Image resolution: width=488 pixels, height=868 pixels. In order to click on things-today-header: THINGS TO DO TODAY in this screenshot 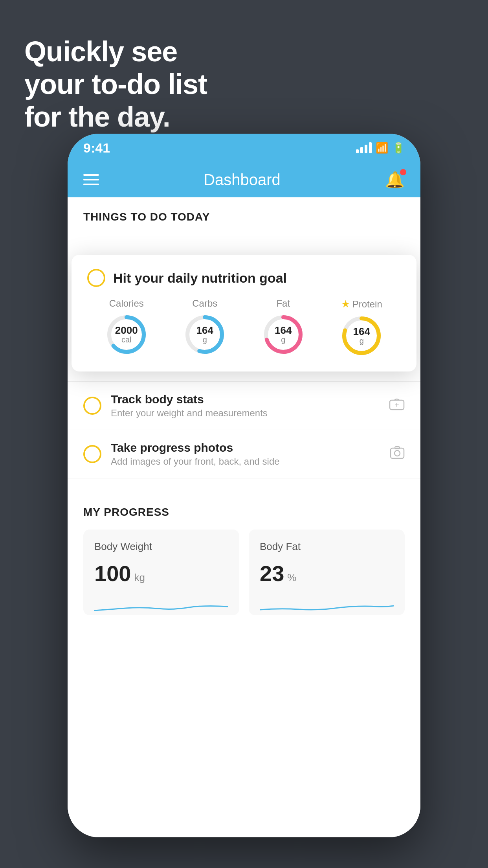, I will do `click(244, 214)`.